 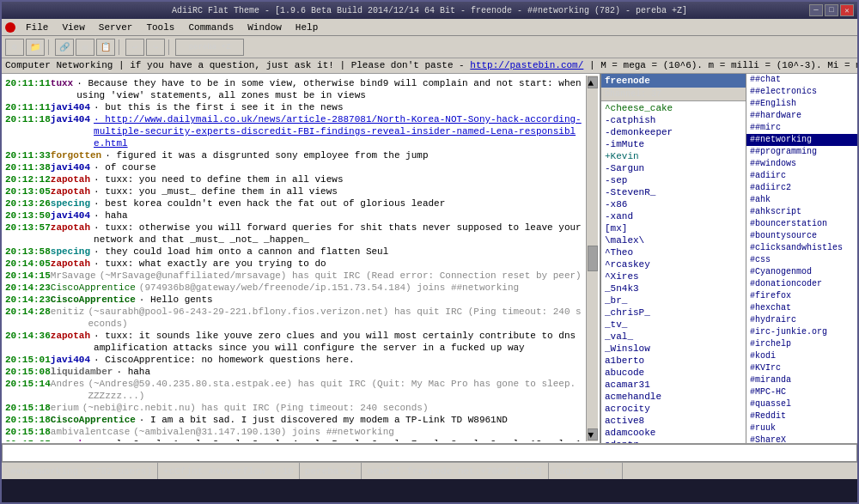 What do you see at coordinates (802, 368) in the screenshot?
I see `channel-item: #KVIrc` at bounding box center [802, 368].